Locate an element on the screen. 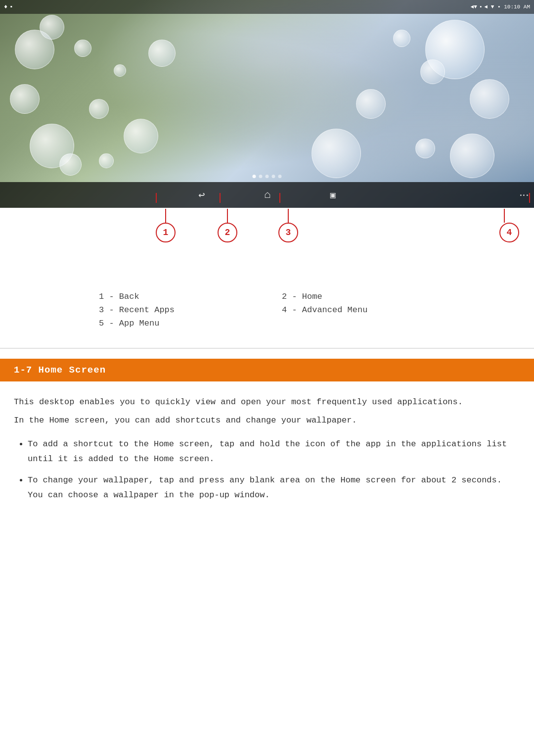  section-header: 1-7 Home Screen is located at coordinates (267, 370).